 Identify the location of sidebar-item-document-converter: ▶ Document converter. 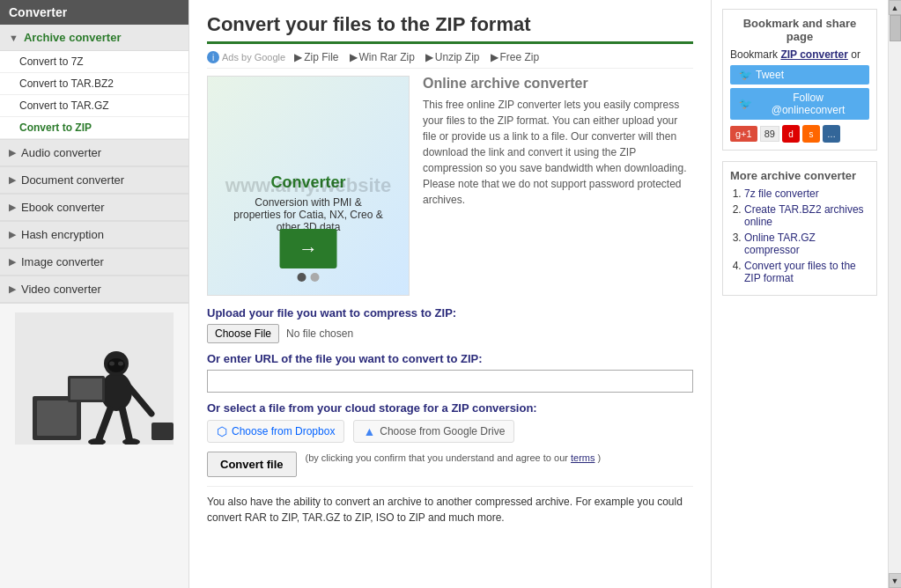
(94, 180).